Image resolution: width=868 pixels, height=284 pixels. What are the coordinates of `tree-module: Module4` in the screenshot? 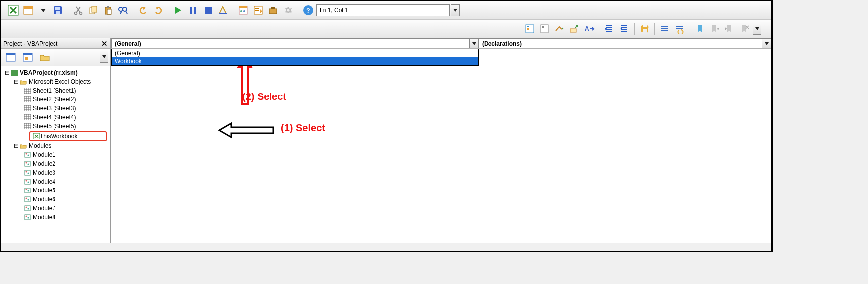 It's located at (56, 182).